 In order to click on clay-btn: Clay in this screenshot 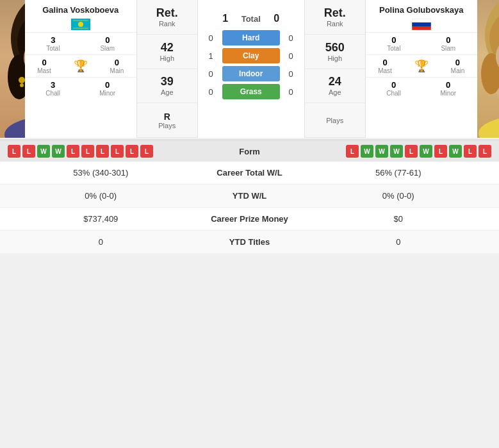, I will do `click(251, 56)`.